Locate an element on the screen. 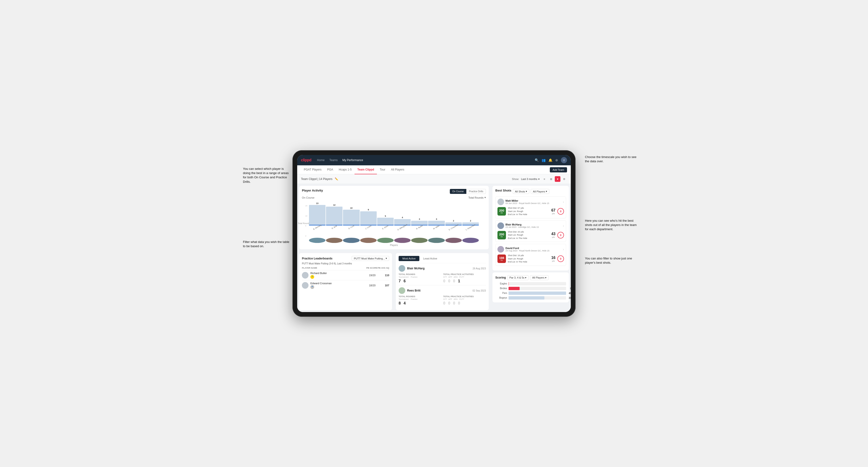 Image resolution: width=868 pixels, height=467 pixels. search-icon: 🔍 is located at coordinates (537, 160).